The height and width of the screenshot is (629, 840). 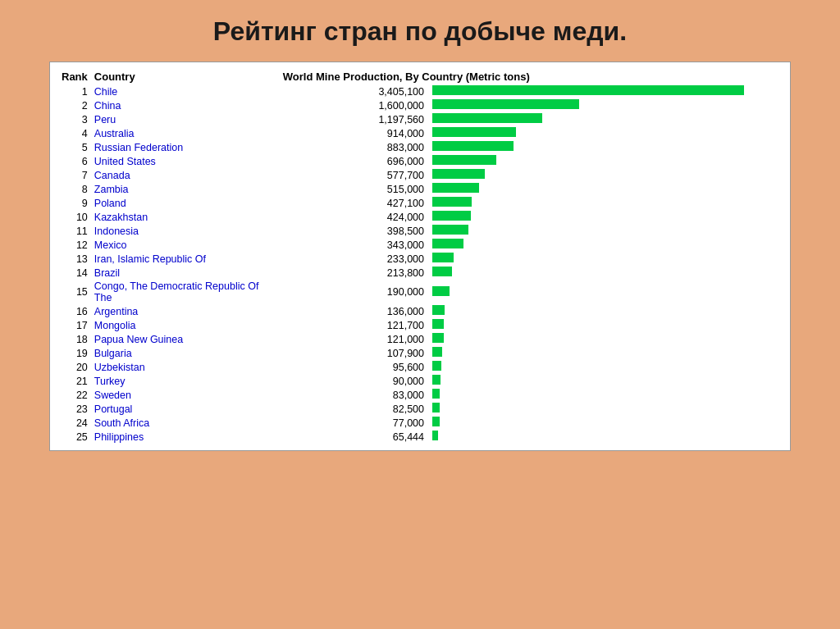 What do you see at coordinates (75, 92) in the screenshot?
I see `rank-cell: 1` at bounding box center [75, 92].